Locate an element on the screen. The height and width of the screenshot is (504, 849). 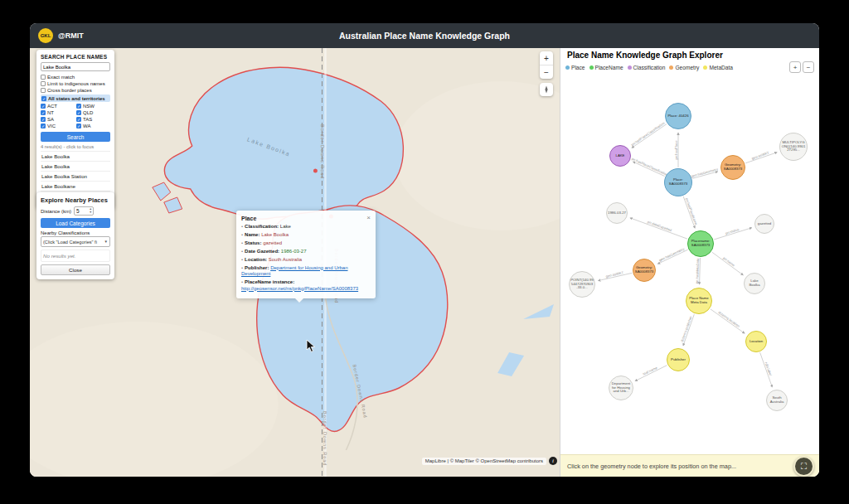
search-input is located at coordinates (75, 66).